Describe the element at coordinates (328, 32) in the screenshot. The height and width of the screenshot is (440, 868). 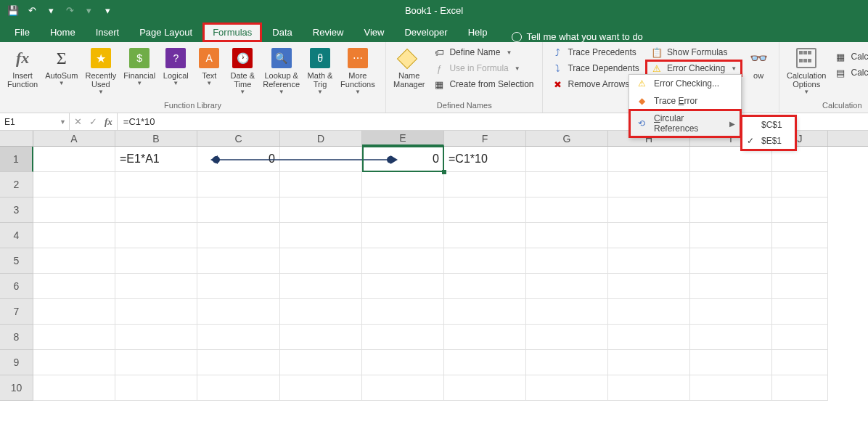
I see `tab-review: Review` at that location.